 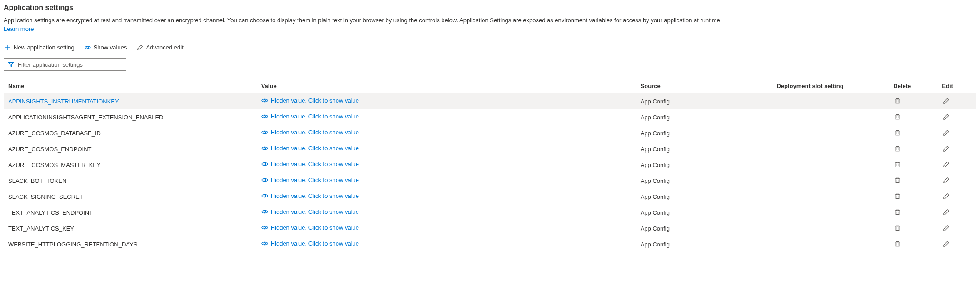 I want to click on header-source: Source, so click(x=704, y=86).